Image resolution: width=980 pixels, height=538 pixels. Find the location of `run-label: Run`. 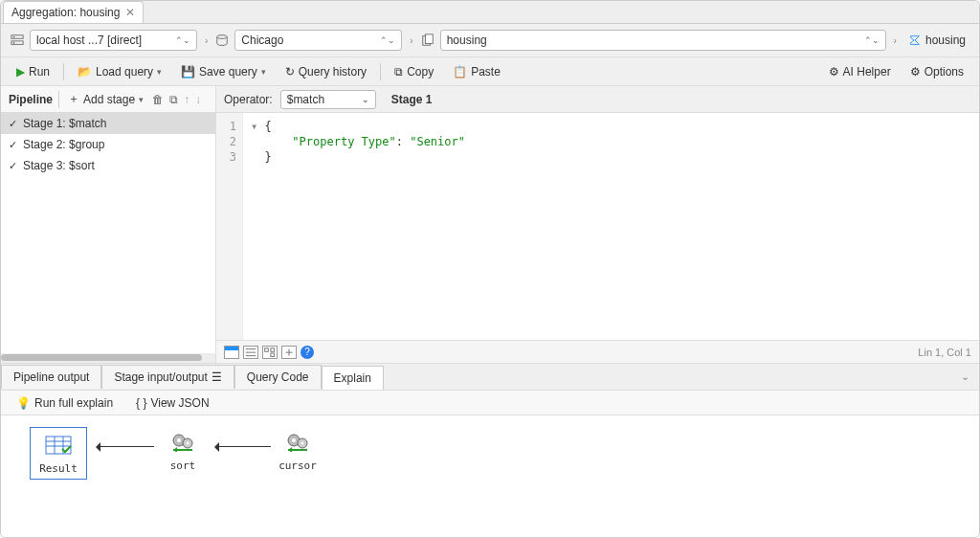

run-label: Run is located at coordinates (39, 72).